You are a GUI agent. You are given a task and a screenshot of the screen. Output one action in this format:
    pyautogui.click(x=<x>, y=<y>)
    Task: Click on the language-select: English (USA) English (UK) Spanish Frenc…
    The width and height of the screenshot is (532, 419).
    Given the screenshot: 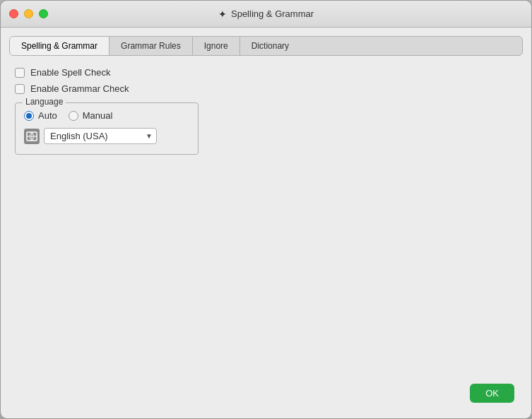 What is the action you would take?
    pyautogui.click(x=100, y=136)
    